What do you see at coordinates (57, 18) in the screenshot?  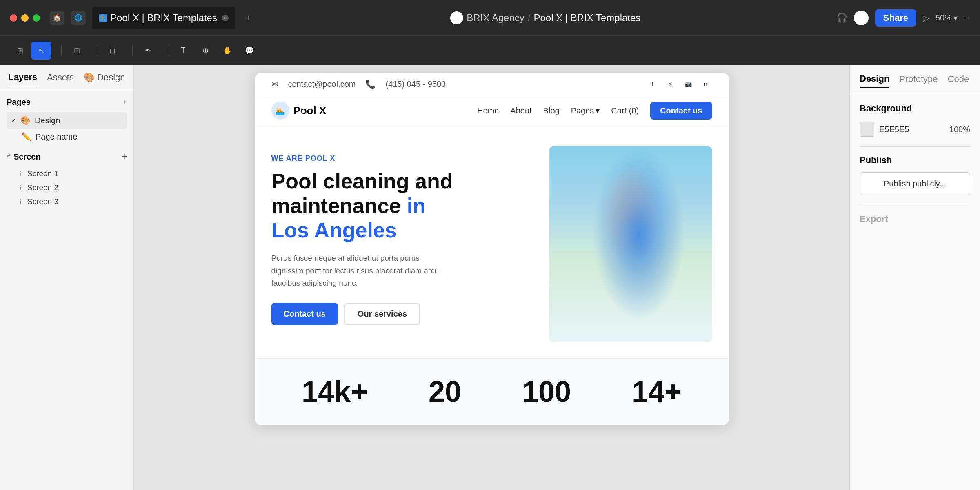 I see `home-button: 🏠` at bounding box center [57, 18].